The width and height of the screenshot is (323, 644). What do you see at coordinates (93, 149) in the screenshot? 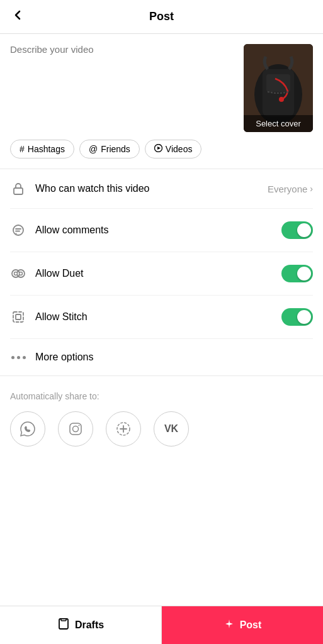
I see `at-icon: @` at bounding box center [93, 149].